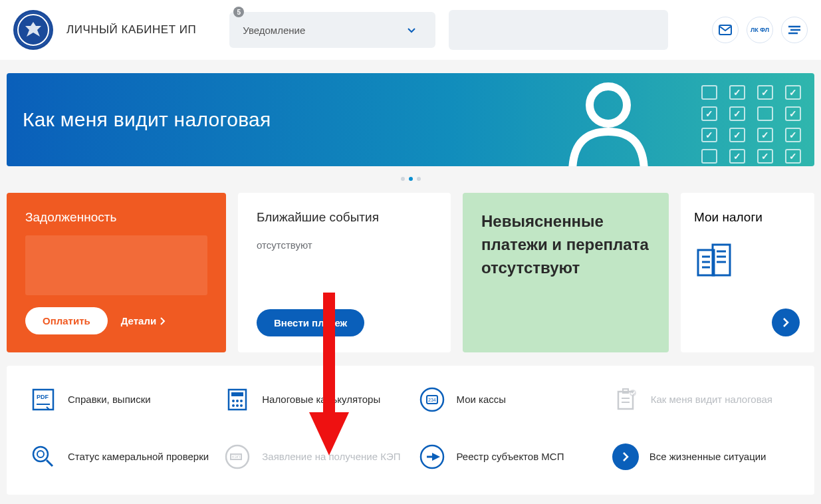 This screenshot has height=504, width=821. What do you see at coordinates (43, 397) in the screenshot?
I see `svg-text: PDF` at bounding box center [43, 397].